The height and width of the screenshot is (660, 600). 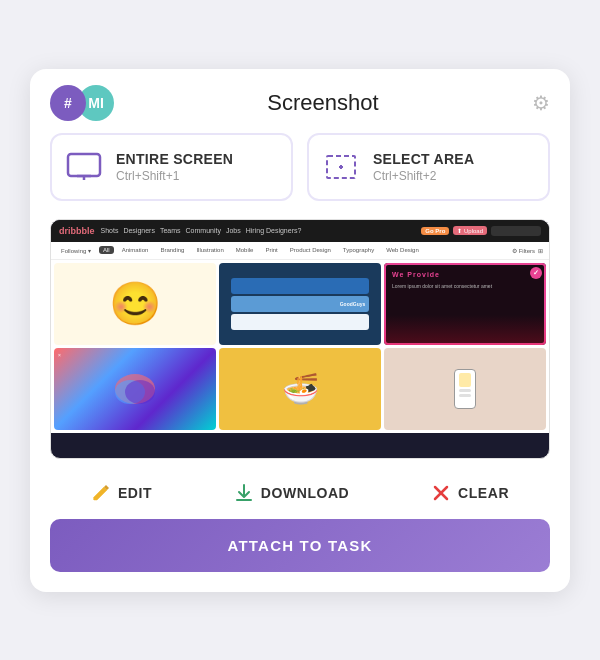 What do you see at coordinates (271, 250) in the screenshot?
I see `filter-print: Print` at bounding box center [271, 250].